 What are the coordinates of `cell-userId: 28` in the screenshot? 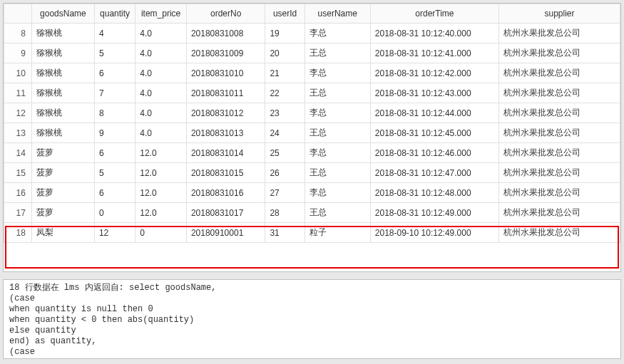 It's located at (285, 213).